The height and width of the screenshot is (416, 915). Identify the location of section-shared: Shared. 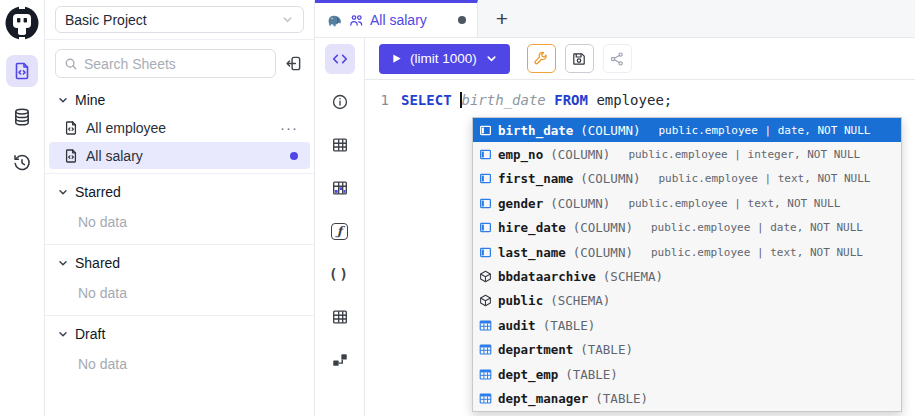
(180, 262).